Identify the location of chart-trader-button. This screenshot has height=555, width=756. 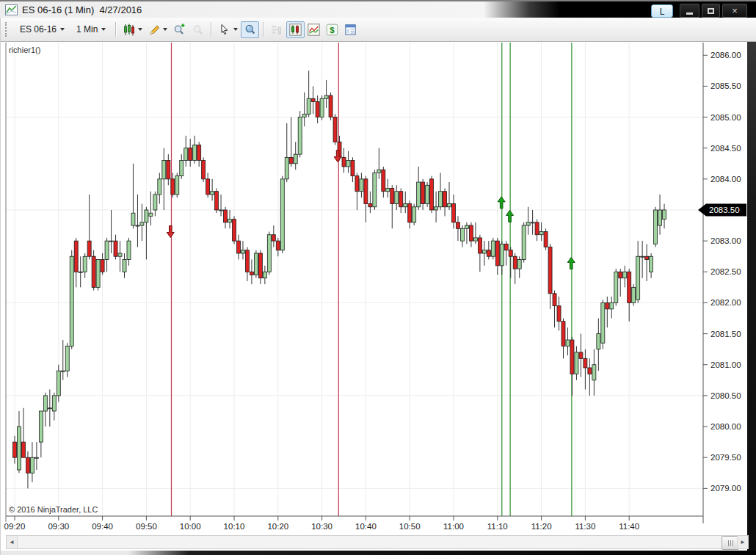
(277, 29).